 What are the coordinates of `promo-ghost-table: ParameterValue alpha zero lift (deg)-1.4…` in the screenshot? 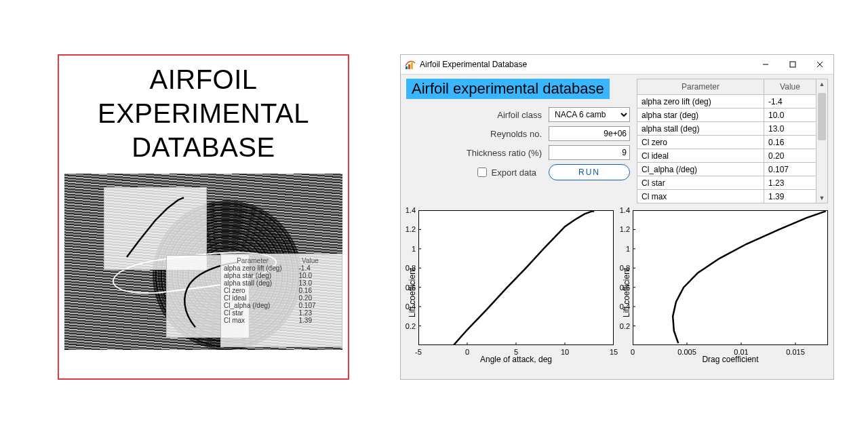 It's located at (281, 300).